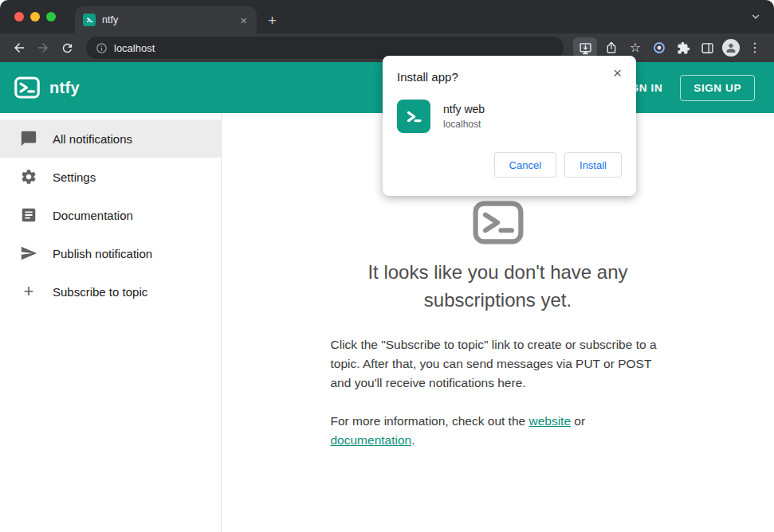 The image size is (774, 532). Describe the element at coordinates (29, 177) in the screenshot. I see `gear-icon` at that location.